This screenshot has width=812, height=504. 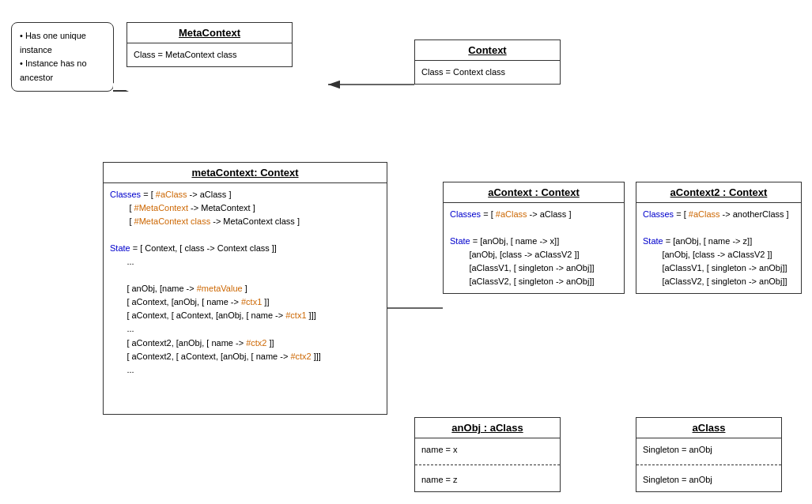 What do you see at coordinates (210, 44) in the screenshot?
I see `metacontext-class-box: MetaContext Class = MetaContext class` at bounding box center [210, 44].